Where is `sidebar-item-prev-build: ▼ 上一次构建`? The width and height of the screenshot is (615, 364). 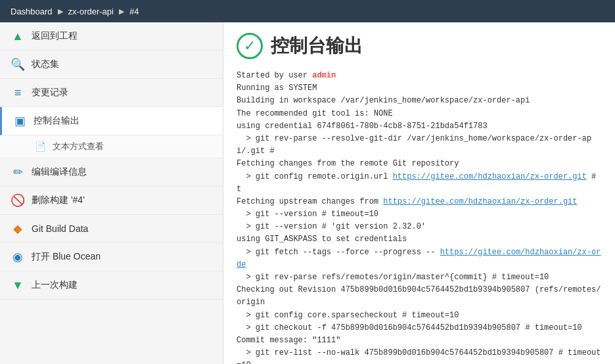
sidebar-item-prev-build: ▼ 上一次构建 is located at coordinates (112, 285).